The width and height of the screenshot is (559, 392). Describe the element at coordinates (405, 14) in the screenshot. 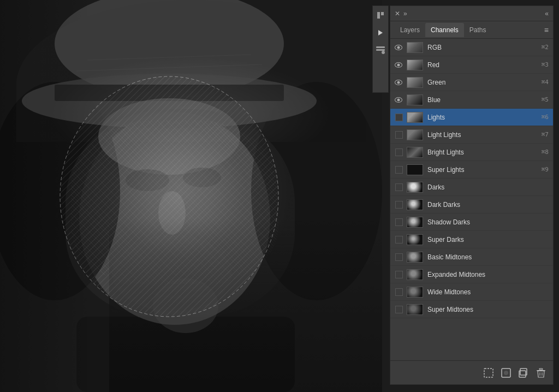

I see `expand-button: »` at that location.